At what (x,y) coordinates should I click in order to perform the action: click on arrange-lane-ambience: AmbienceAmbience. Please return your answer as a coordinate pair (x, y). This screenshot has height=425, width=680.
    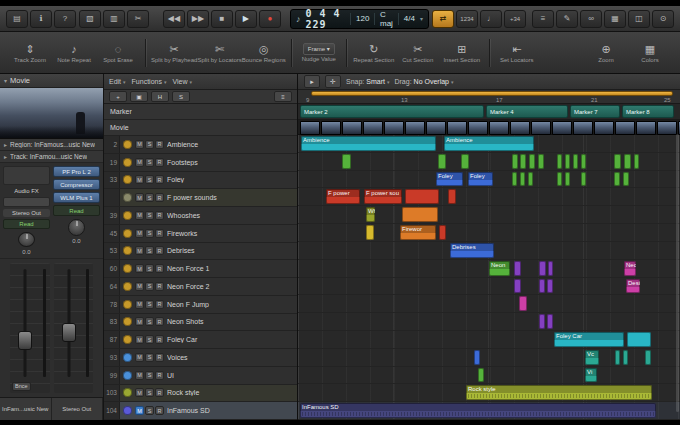
    Looking at the image, I should click on (489, 144).